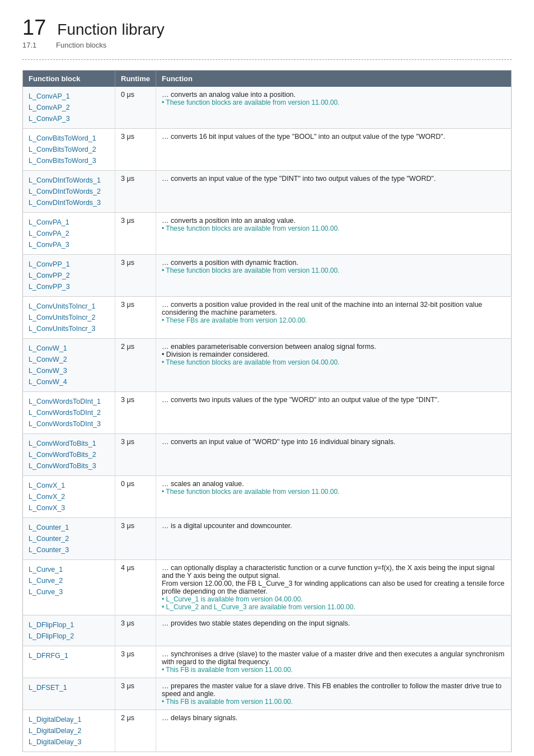 The height and width of the screenshot is (756, 534). I want to click on chapter-title: Function library, so click(111, 30).